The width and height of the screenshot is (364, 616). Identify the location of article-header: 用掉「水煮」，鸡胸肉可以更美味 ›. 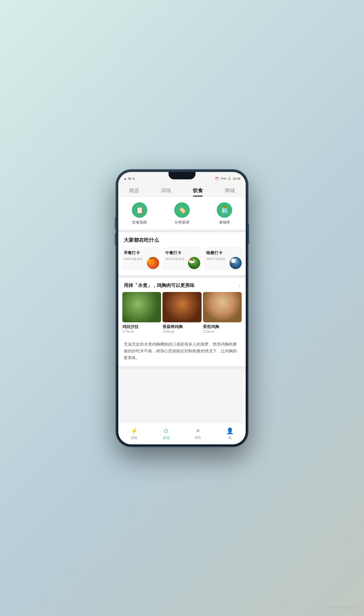
(182, 285).